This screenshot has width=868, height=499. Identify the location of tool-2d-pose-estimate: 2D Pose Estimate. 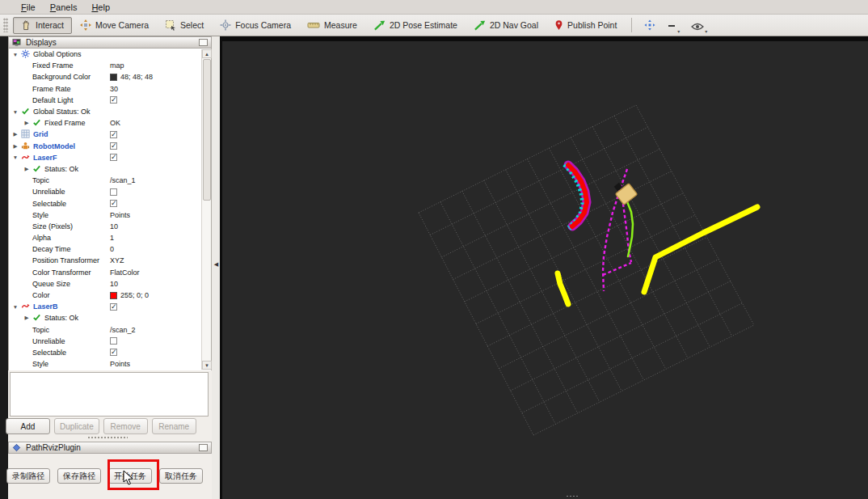
(415, 26).